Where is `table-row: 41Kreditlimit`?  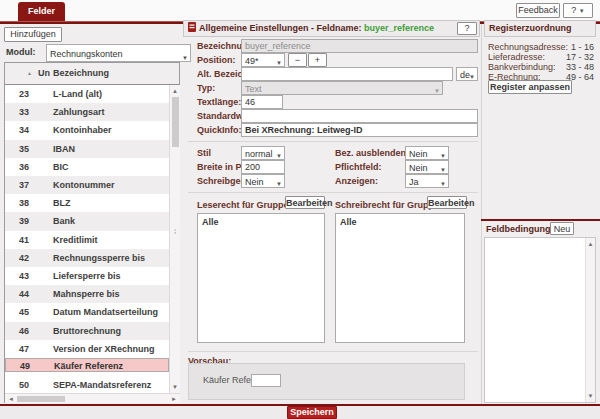
table-row: 41Kreditlimit is located at coordinates (87, 240).